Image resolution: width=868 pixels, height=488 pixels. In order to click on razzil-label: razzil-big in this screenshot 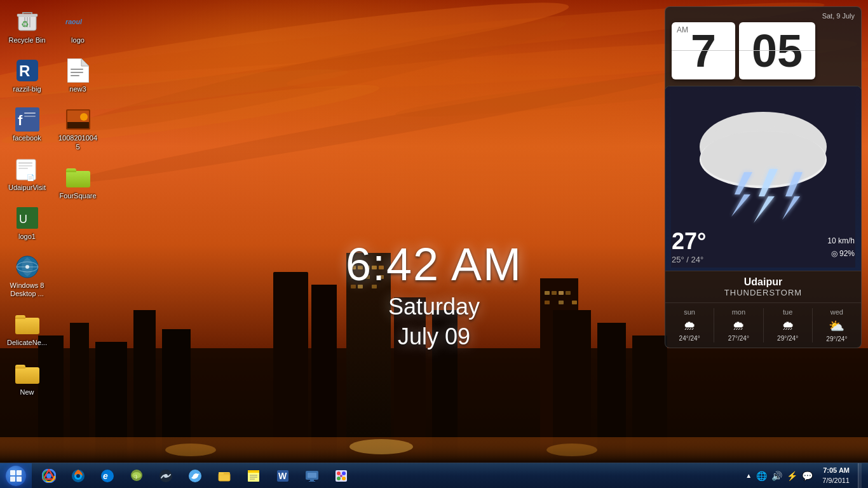, I will do `click(27, 89)`.